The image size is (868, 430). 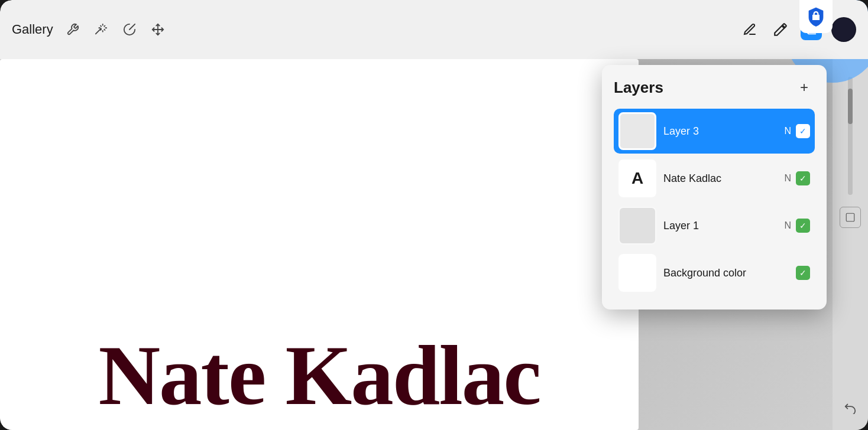 What do you see at coordinates (737, 178) in the screenshot?
I see `nate-kadlac-info: Nate Kadlac N ✓` at bounding box center [737, 178].